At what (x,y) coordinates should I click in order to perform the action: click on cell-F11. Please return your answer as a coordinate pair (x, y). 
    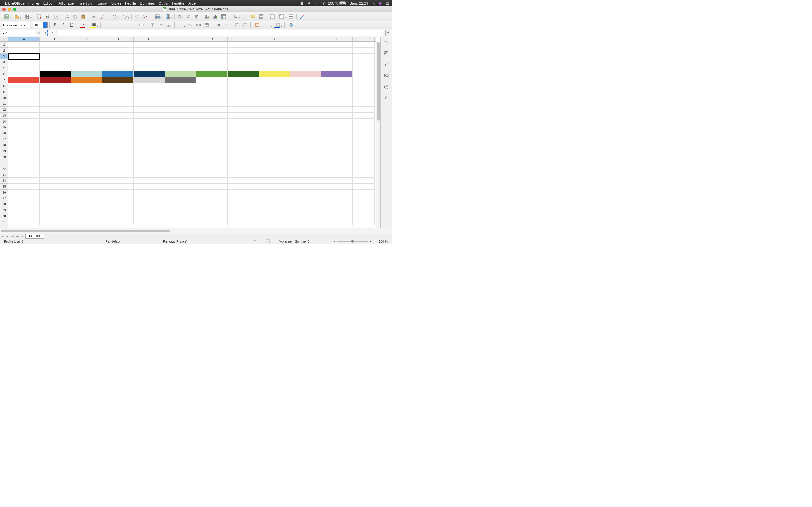
    Looking at the image, I should click on (181, 104).